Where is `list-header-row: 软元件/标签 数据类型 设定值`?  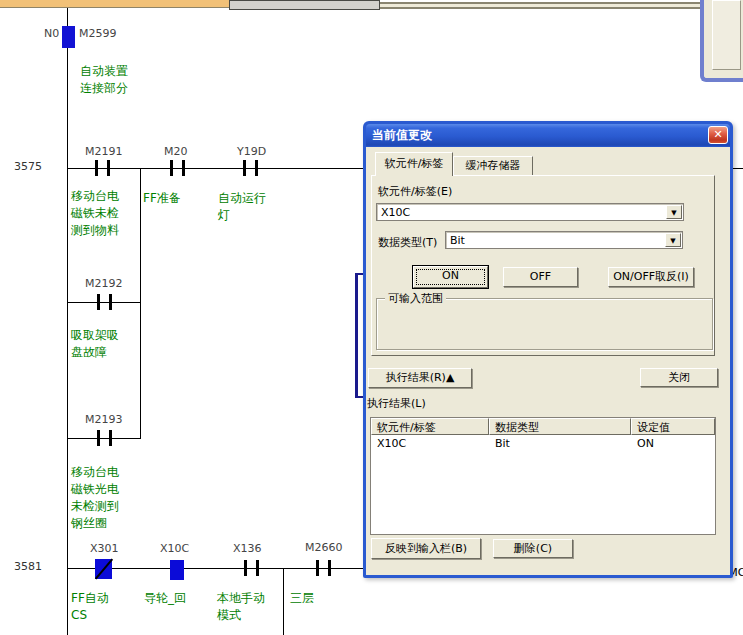 list-header-row: 软元件/标签 数据类型 设定值 is located at coordinates (543, 426).